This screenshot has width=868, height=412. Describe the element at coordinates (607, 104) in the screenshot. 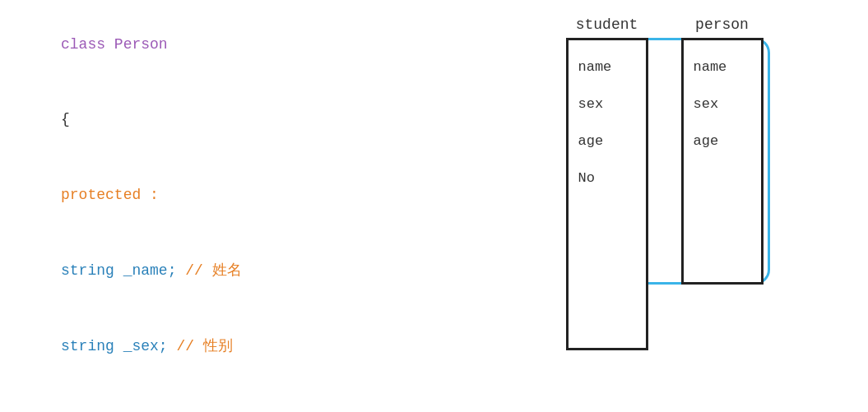

I see `student-field-sex: sex` at that location.